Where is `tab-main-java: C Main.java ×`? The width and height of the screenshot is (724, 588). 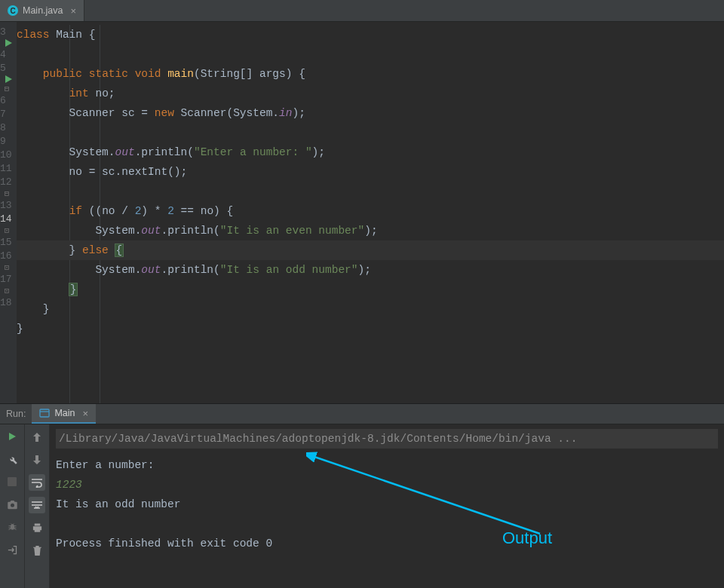 tab-main-java: C Main.java × is located at coordinates (42, 11).